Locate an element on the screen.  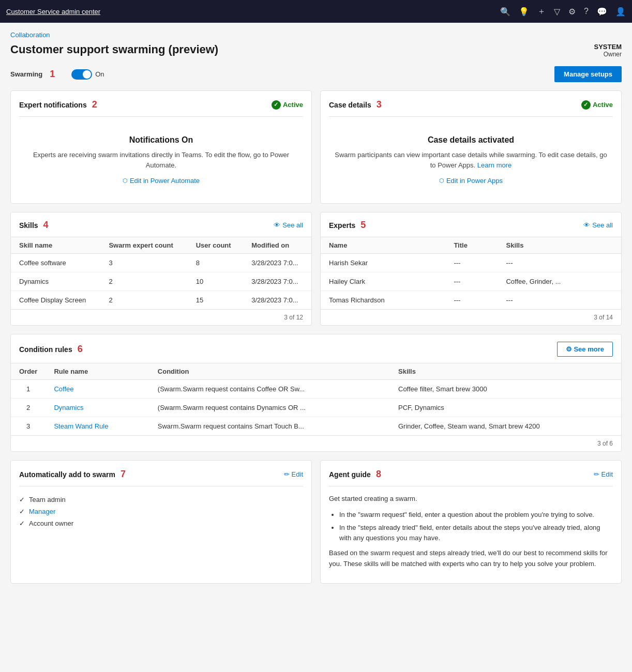
agent-guide-conclusion: Based on the swarm request and steps alr… is located at coordinates (471, 559).